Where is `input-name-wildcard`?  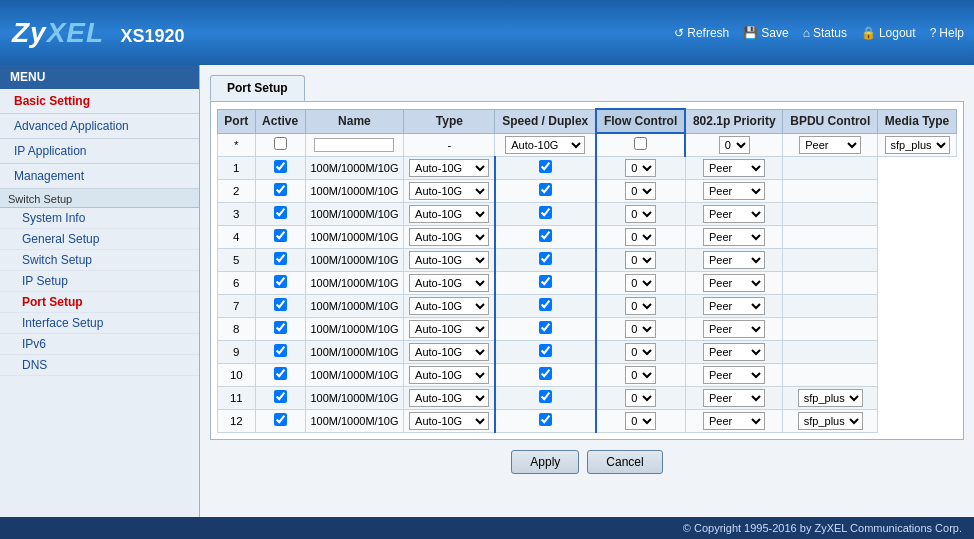
input-name-wildcard is located at coordinates (354, 145).